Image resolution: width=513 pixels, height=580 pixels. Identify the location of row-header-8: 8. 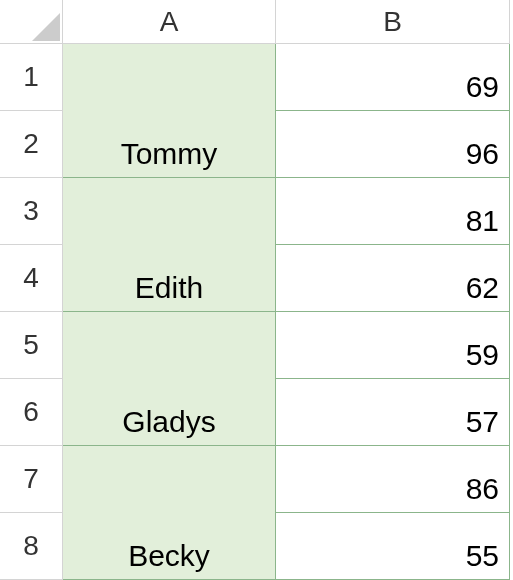
(32, 546).